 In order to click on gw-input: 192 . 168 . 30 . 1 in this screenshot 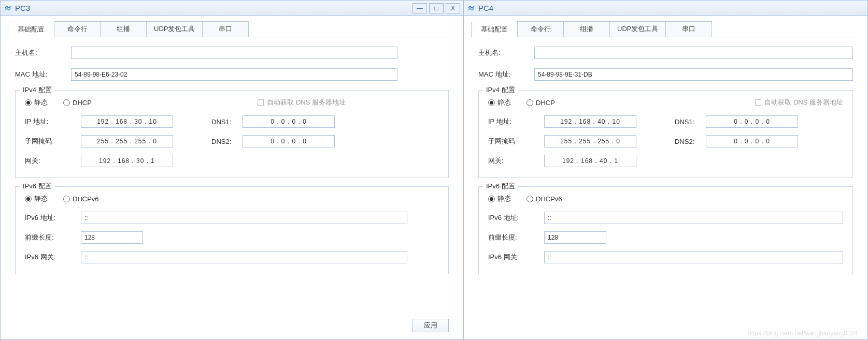, I will do `click(127, 161)`.